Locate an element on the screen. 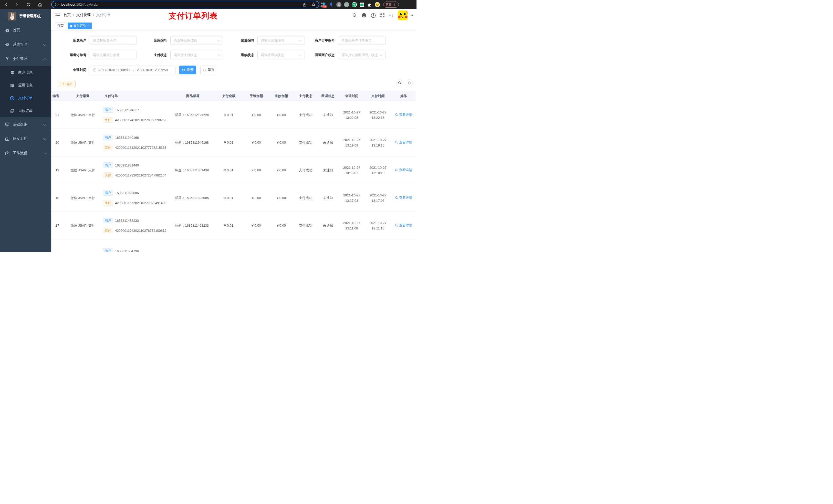 This screenshot has width=833, height=504. date-range-input: 2021-10-01 00:00:00 - 2021-10-31 23:59:5… is located at coordinates (133, 70).